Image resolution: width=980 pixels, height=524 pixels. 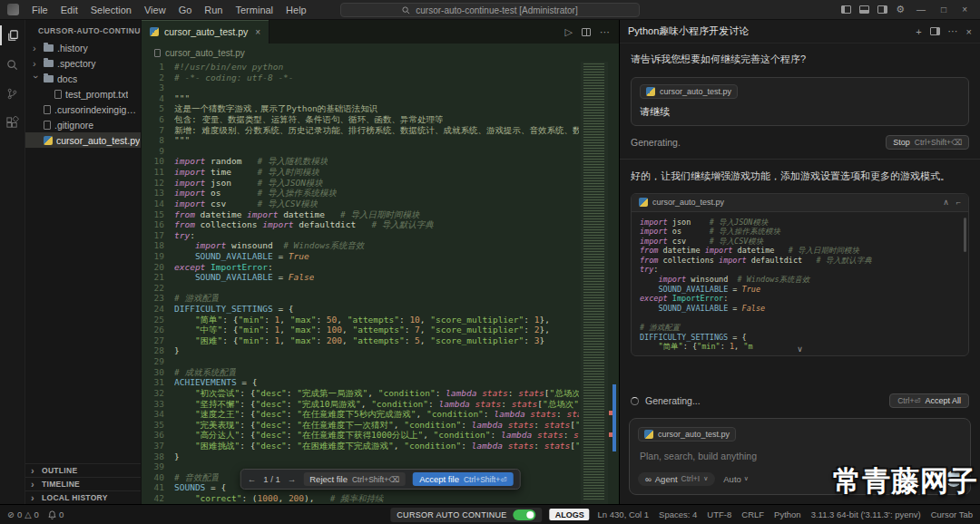 I want to click on tree-item-.cursorindexingignore: ›.cursorindexingignore, so click(x=83, y=109).